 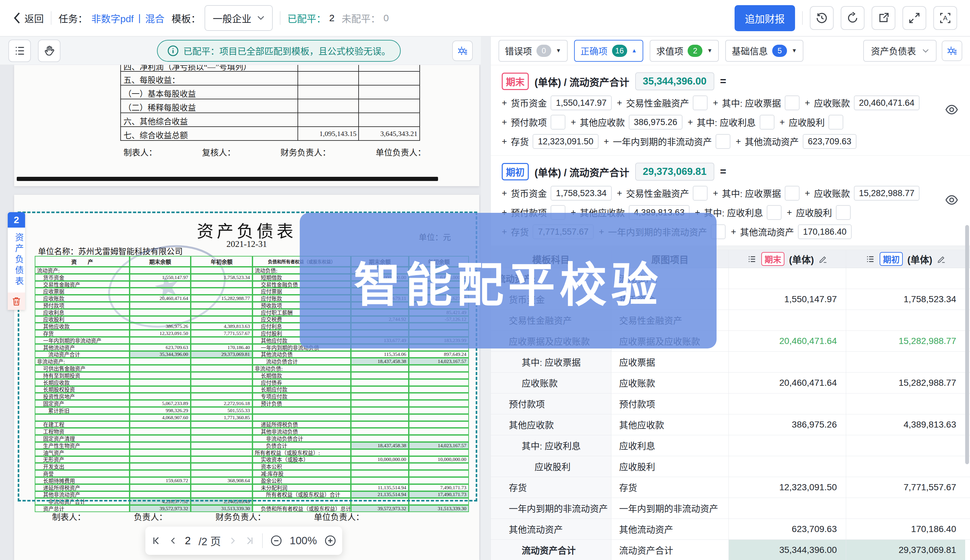 What do you see at coordinates (900, 51) in the screenshot?
I see `sheet-select: 资产负债表` at bounding box center [900, 51].